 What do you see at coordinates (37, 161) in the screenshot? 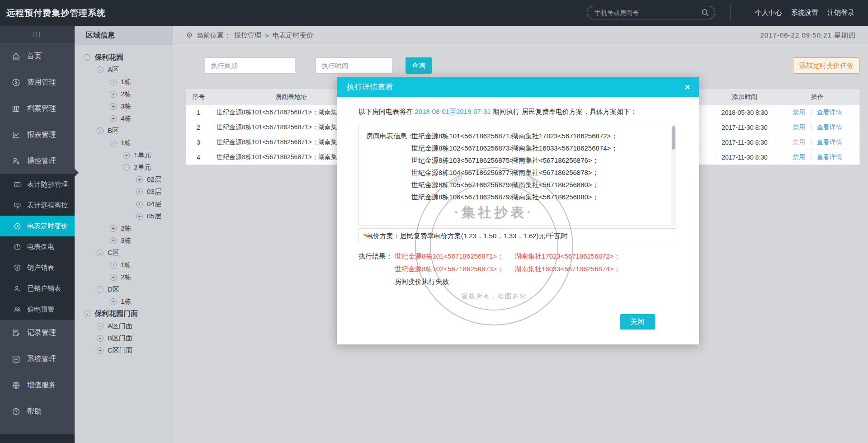
I see `sidebar-item-control-management: 操控管理` at bounding box center [37, 161].